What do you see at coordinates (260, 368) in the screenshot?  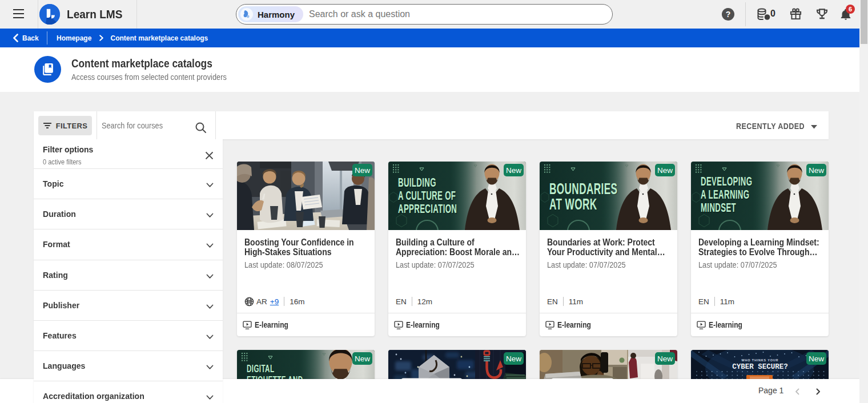 I see `svg-text: DIGITAL` at bounding box center [260, 368].